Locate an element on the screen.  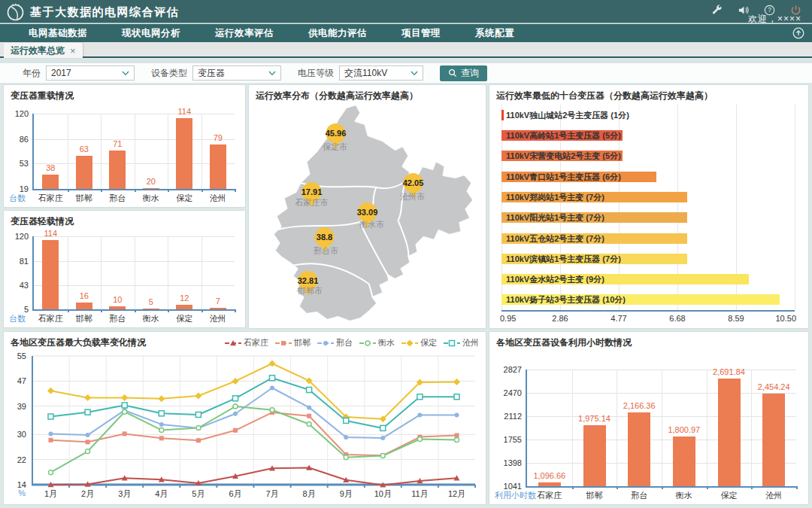
x-tick-label: 10月 is located at coordinates (383, 494).